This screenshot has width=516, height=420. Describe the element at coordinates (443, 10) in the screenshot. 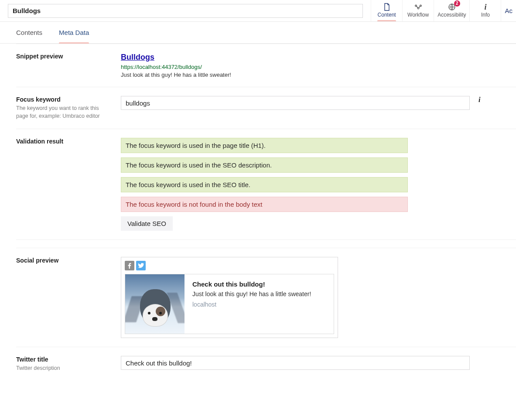

I see `apps-bar: Content Workflow 2 Accessibility i Info …` at that location.